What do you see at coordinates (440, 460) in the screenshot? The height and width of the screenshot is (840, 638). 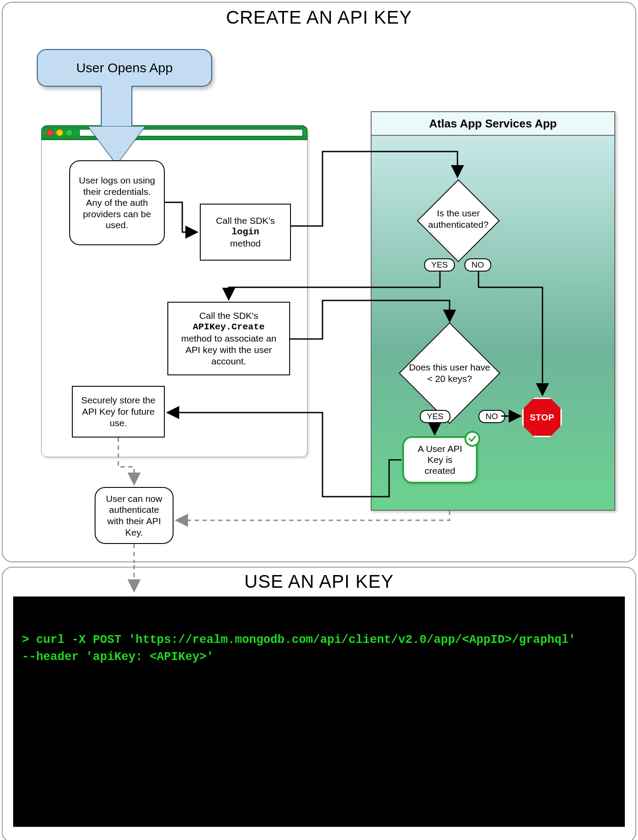 I see `result-created-text: A User API Key is created` at bounding box center [440, 460].